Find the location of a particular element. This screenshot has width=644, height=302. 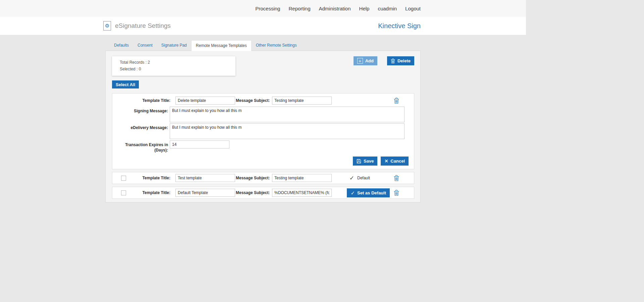

selected-count-text: Selected : 0 is located at coordinates (176, 69).